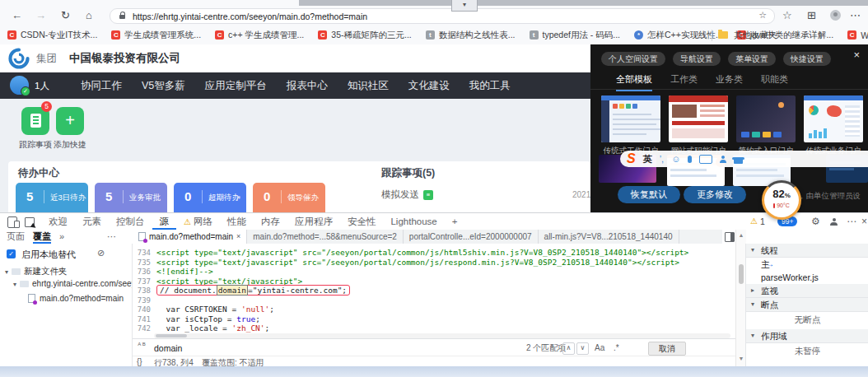 The height and width of the screenshot is (377, 868). Describe the element at coordinates (807, 305) in the screenshot. I see `section-breakpoints: ▾断点` at that location.